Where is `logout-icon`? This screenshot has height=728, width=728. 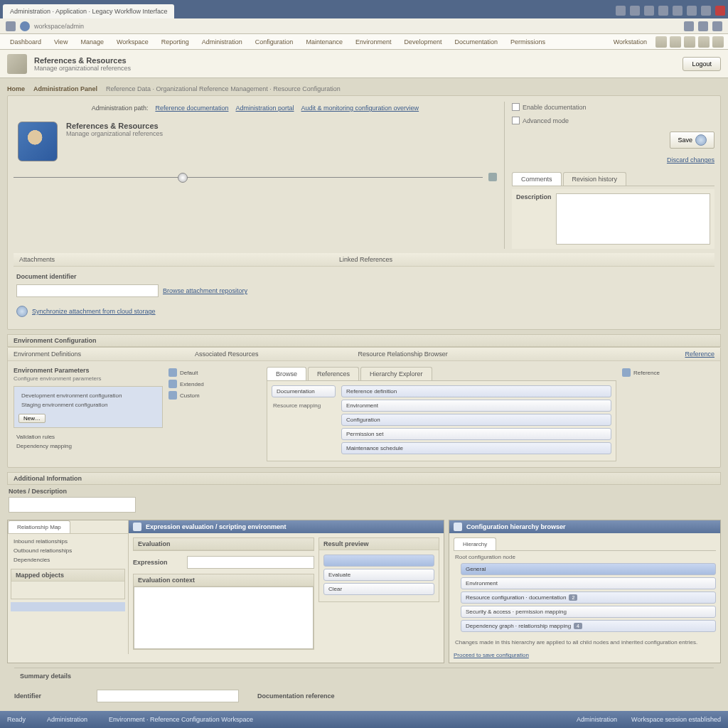
logout-icon is located at coordinates (718, 42).